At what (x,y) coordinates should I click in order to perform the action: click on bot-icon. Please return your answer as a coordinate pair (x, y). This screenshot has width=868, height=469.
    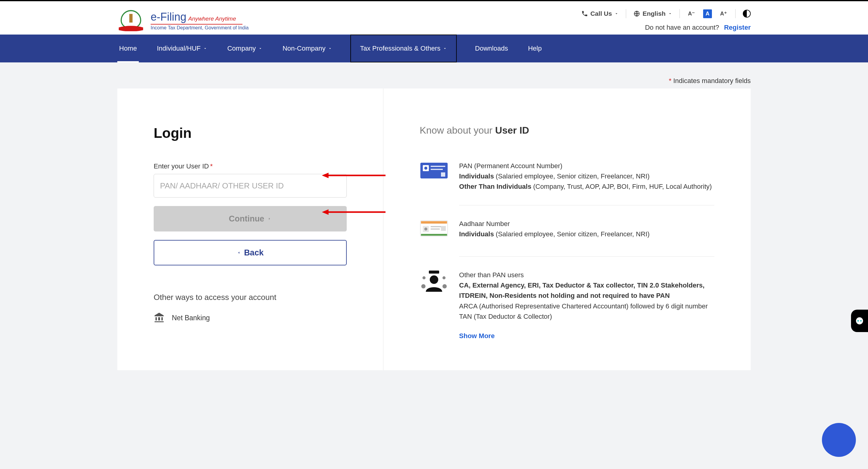
    Looking at the image, I should click on (859, 321).